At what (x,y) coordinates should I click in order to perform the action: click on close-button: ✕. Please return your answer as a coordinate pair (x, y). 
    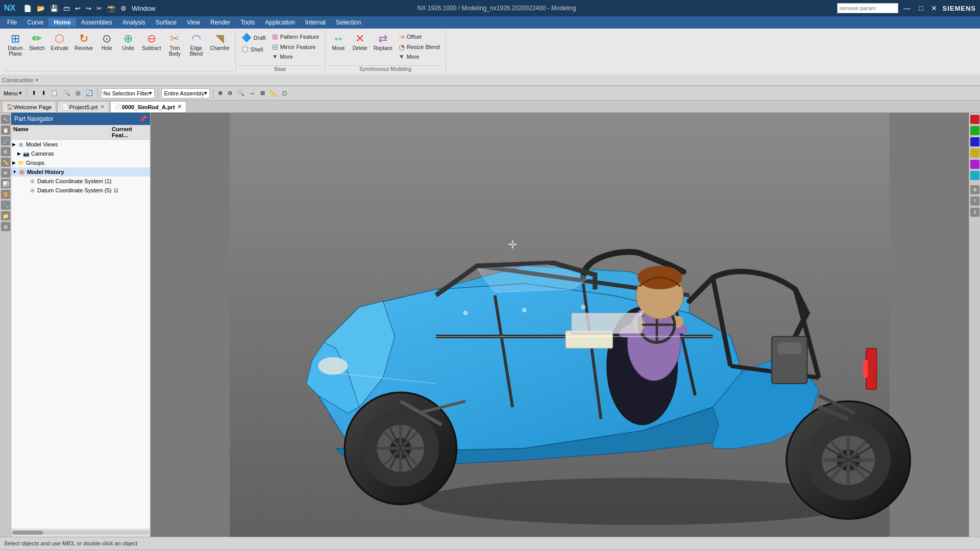
    Looking at the image, I should click on (934, 8).